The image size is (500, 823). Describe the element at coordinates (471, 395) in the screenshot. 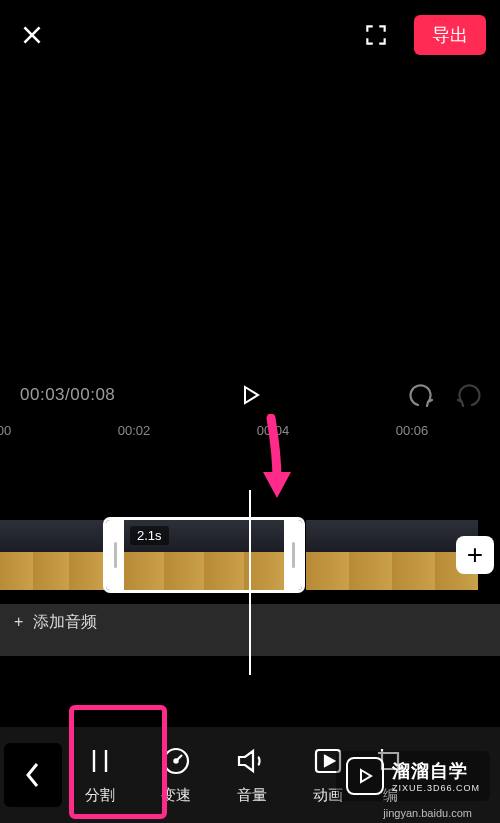

I see `redo-icon` at that location.